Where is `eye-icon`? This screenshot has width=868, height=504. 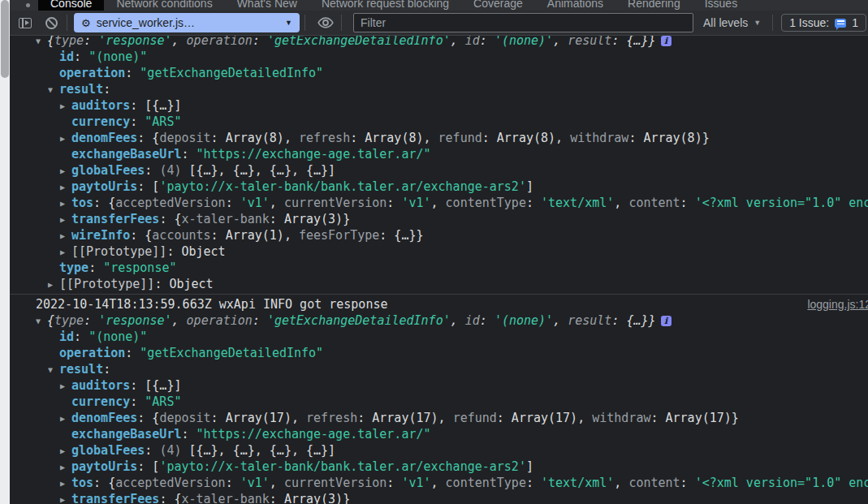
eye-icon is located at coordinates (326, 23).